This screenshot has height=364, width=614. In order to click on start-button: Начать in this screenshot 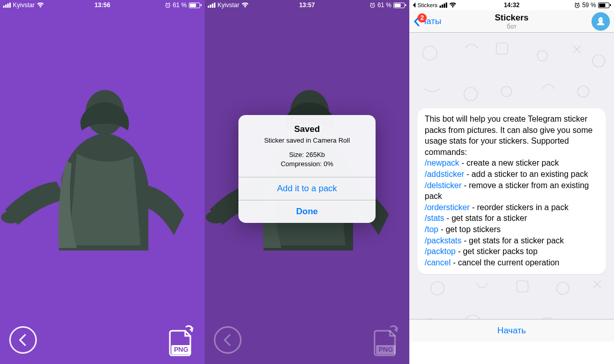, I will do `click(512, 330)`.